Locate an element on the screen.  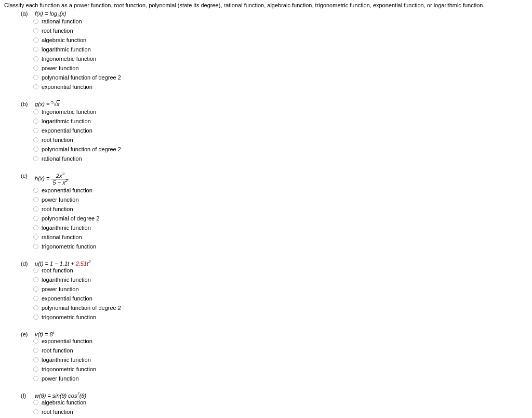
question-d-options: root functionlogarithmic functionpower f… is located at coordinates (281, 294).